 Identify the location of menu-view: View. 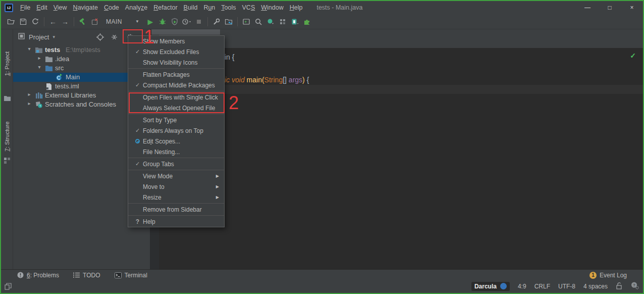
(61, 8).